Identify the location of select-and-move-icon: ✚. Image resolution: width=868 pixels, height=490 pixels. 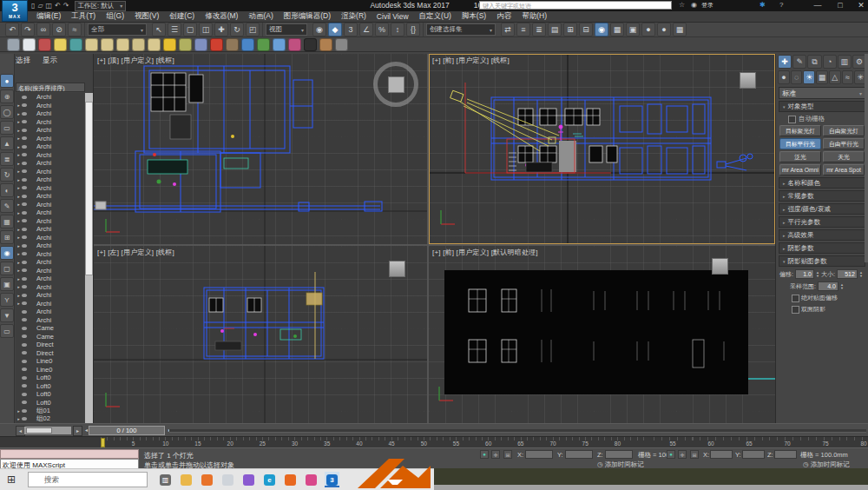
(221, 30).